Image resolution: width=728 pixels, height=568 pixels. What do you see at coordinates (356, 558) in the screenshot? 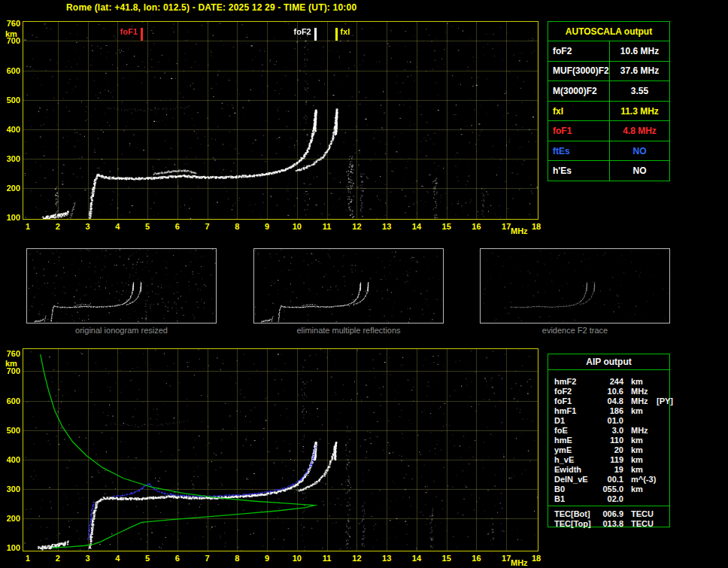
I see `x-tick-label: 12` at bounding box center [356, 558].